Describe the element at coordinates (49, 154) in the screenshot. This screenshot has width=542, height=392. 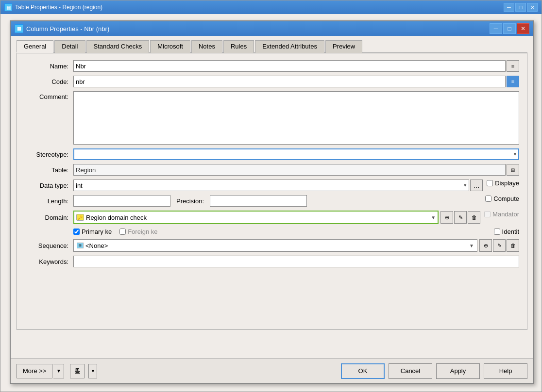
I see `stereotype-label: Stereotype:` at that location.